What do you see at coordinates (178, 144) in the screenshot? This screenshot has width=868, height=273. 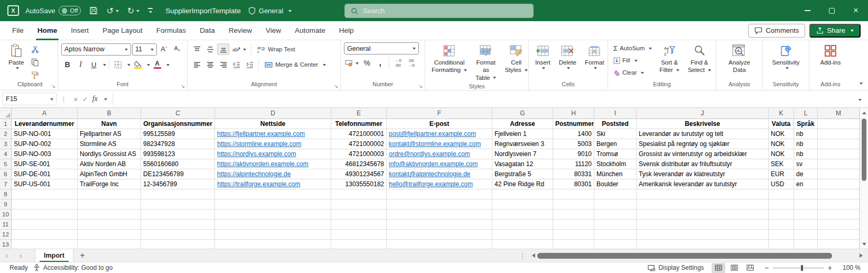 I see `cell-C3: 982347928` at bounding box center [178, 144].